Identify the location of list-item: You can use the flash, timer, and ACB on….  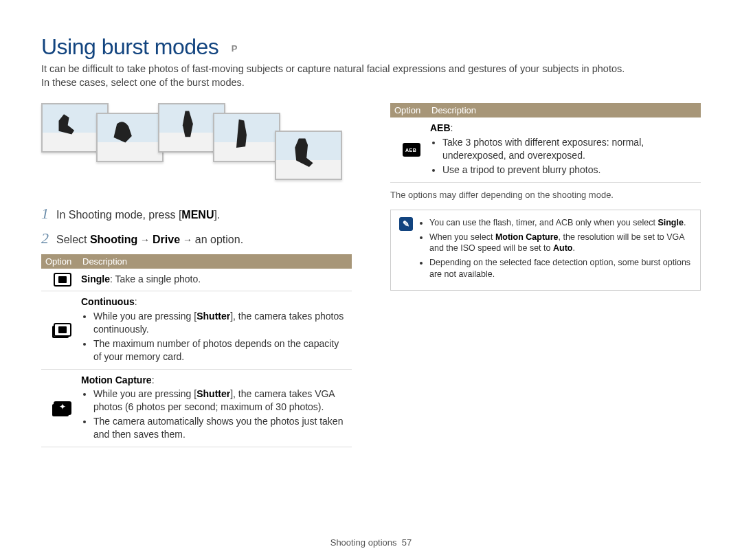
(561, 223).